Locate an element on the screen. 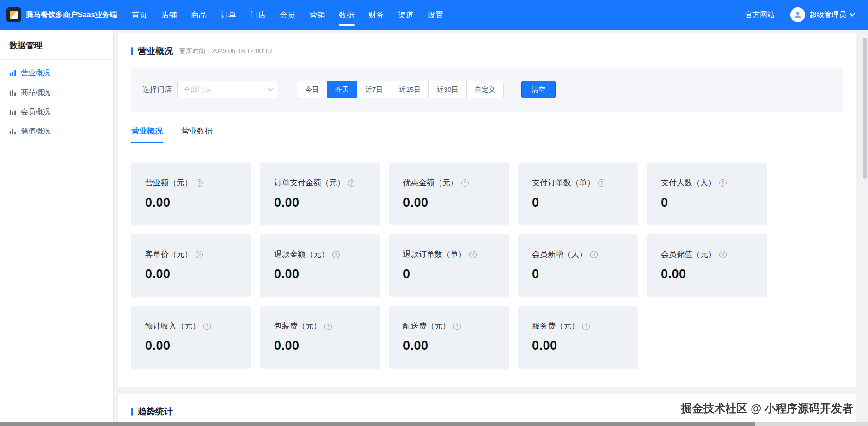 The height and width of the screenshot is (426, 868). stat-title: 支付订单数（单） is located at coordinates (563, 183).